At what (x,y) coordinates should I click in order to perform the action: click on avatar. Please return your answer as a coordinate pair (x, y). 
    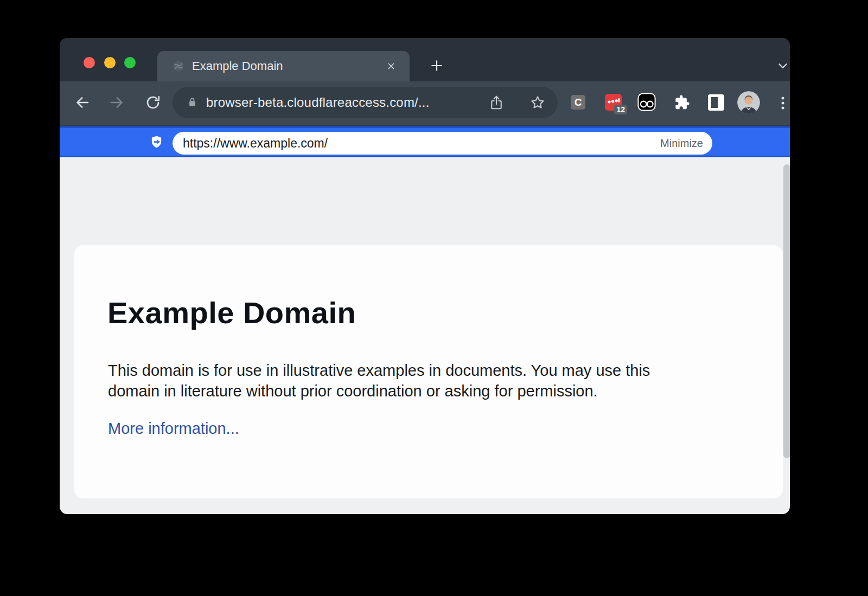
    Looking at the image, I should click on (749, 102).